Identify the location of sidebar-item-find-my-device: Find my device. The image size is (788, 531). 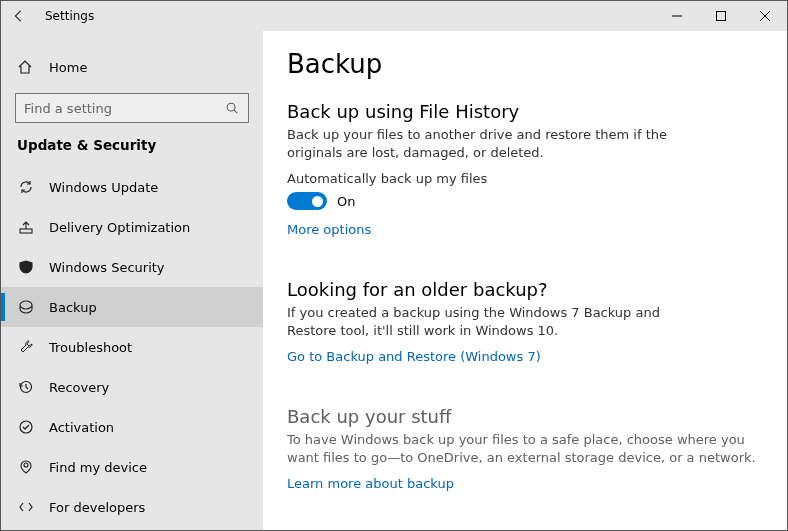
(132, 467).